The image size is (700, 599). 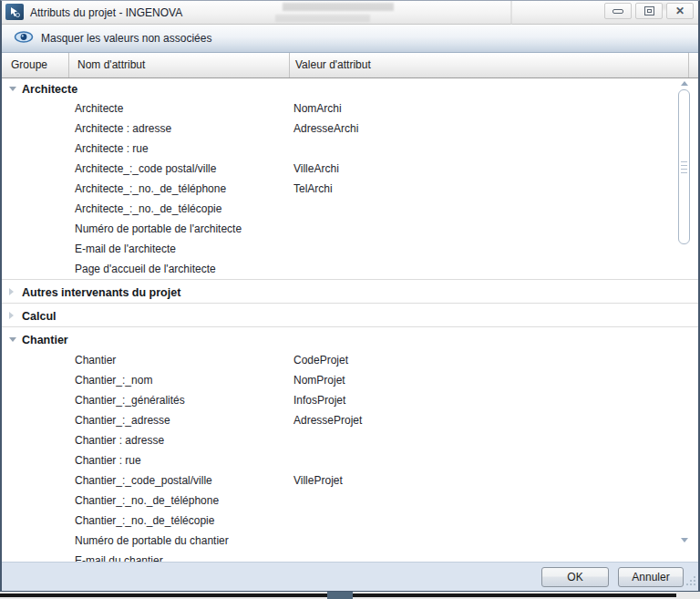 What do you see at coordinates (350, 576) in the screenshot?
I see `dialog-footer: OK Annuler` at bounding box center [350, 576].